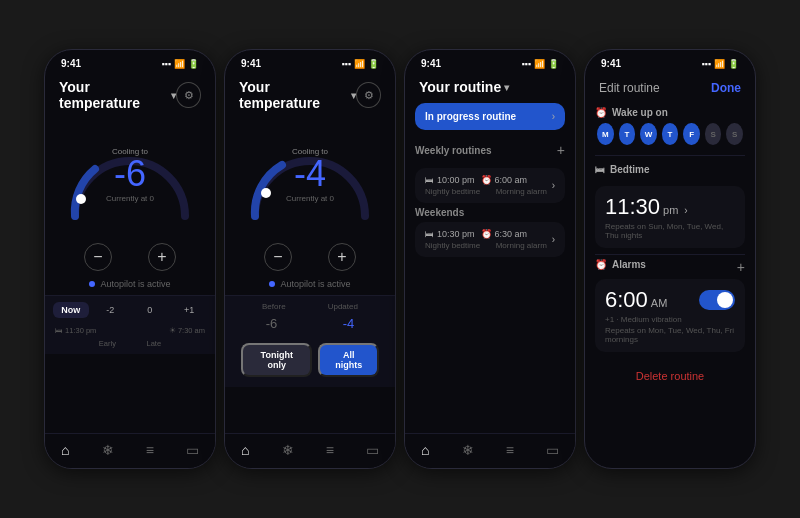  What do you see at coordinates (464, 87) in the screenshot?
I see `routine-title-3: Your routine ▾` at bounding box center [464, 87].